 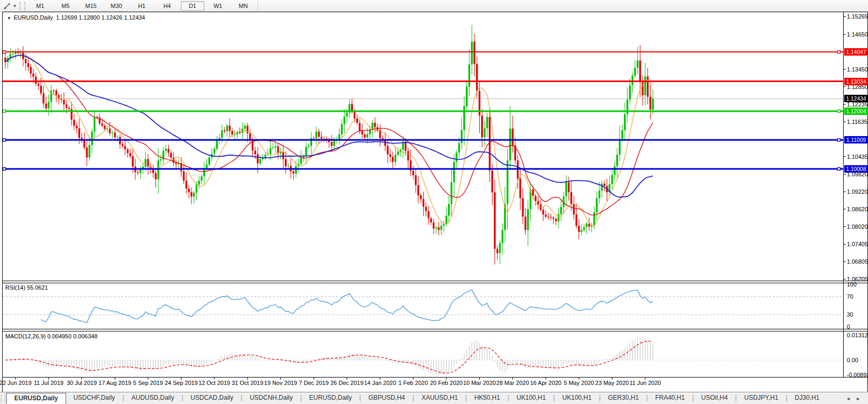 What do you see at coordinates (856, 98) in the screenshot?
I see `price-level-badge: 1.12434` at bounding box center [856, 98].